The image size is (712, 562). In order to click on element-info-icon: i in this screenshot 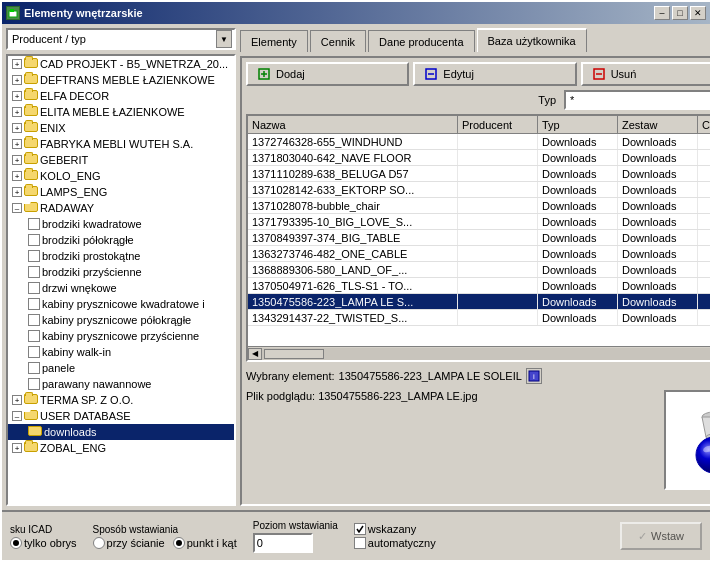, I will do `click(534, 376)`.